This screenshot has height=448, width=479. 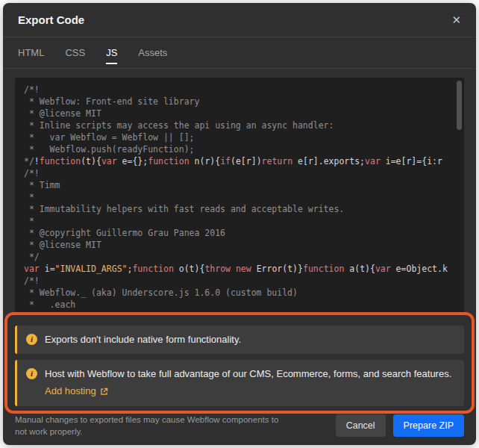 I want to click on code-line: */, so click(x=240, y=257).